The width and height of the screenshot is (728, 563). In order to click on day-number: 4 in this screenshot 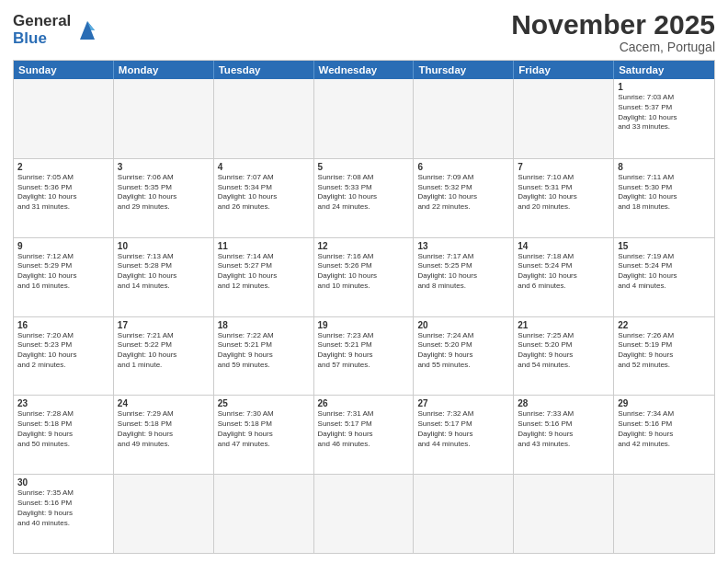, I will do `click(264, 167)`.